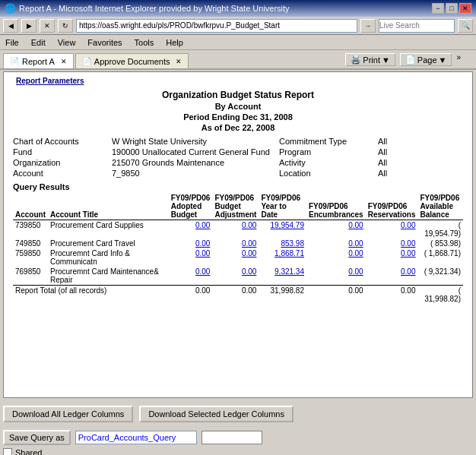 Image resolution: width=476 pixels, height=455 pixels. Describe the element at coordinates (64, 62) in the screenshot. I see `tab-report-a-close: ✕` at that location.